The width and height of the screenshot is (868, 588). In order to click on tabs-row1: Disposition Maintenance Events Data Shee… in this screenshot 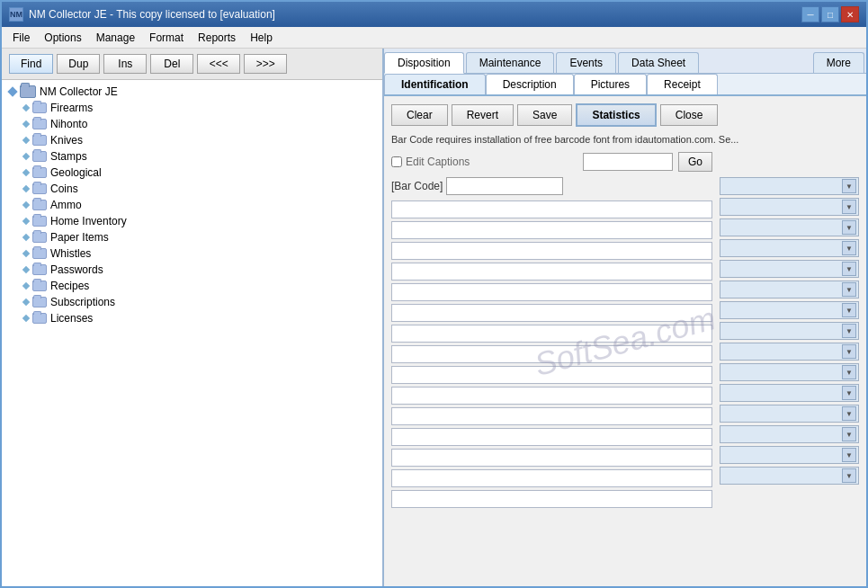, I will do `click(625, 61)`.